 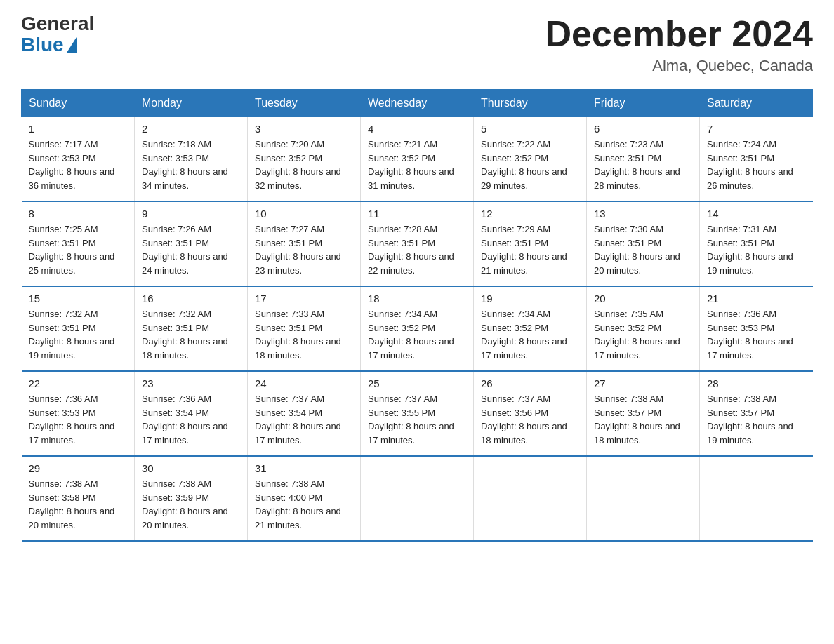 I want to click on day-info: Sunrise: 7:31 AMSunset: 3:51 PMDaylight:…, so click(x=757, y=250).